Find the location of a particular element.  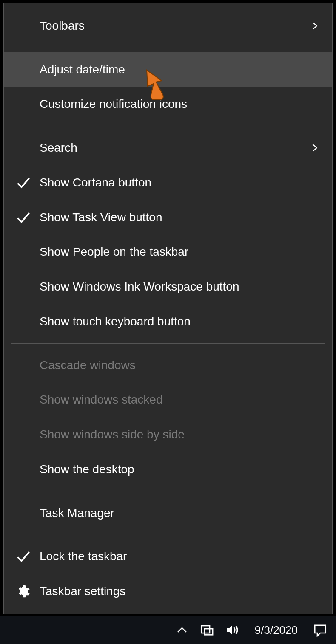

menu-item-lock-the-taskbar: Lock the taskbar is located at coordinates (168, 557).